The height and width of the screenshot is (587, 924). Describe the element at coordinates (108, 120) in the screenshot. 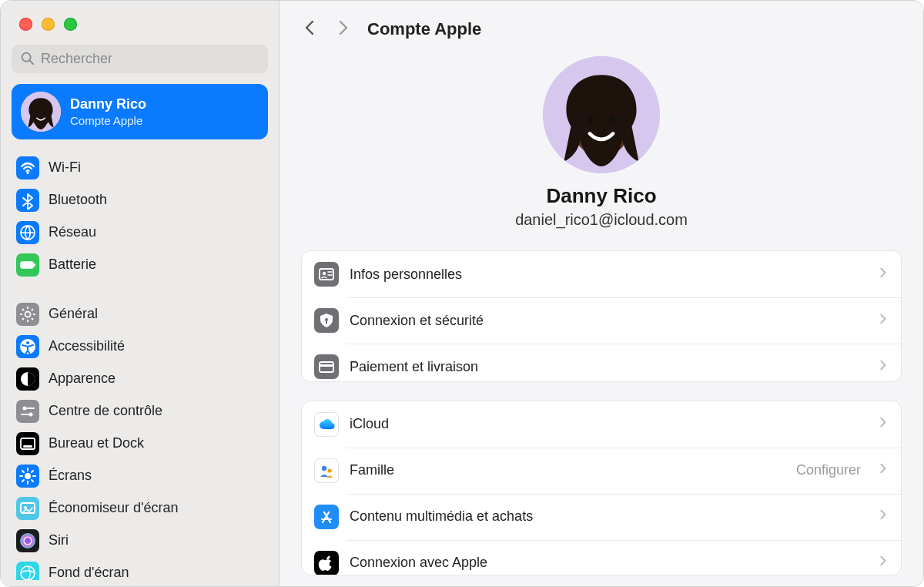

I see `profile-subtitle: Compte Apple` at that location.